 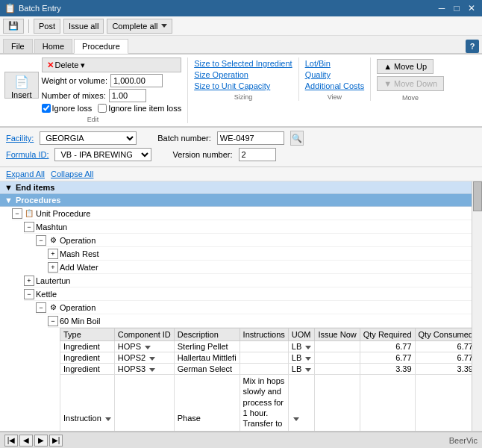 I want to click on boil-60-row: − 60 Min Boil, so click(x=265, y=321).